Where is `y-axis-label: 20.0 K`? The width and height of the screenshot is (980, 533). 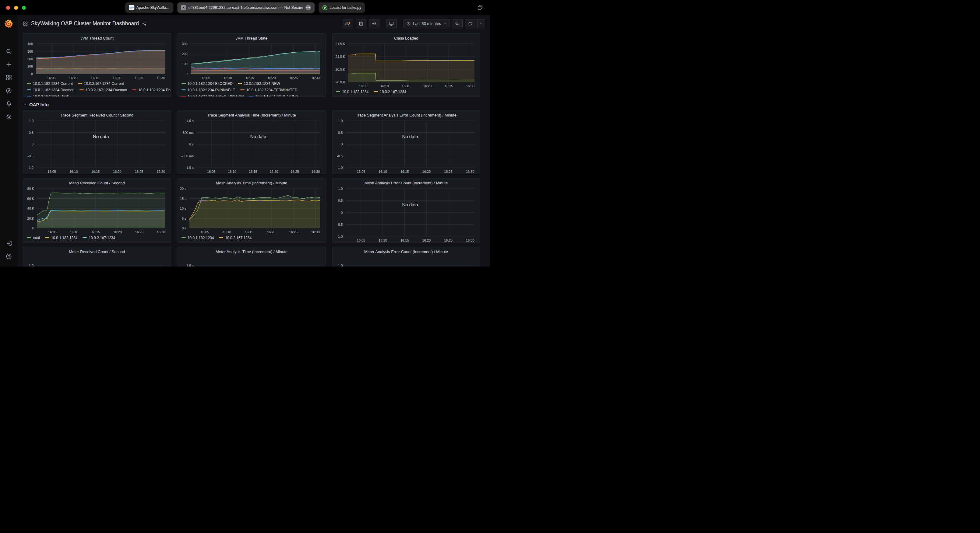 y-axis-label: 20.0 K is located at coordinates (339, 82).